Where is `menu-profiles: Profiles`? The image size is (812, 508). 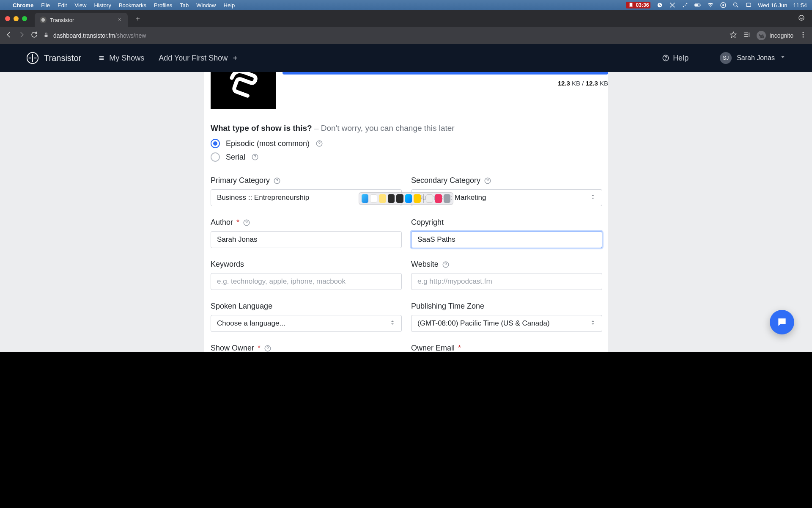 menu-profiles: Profiles is located at coordinates (163, 5).